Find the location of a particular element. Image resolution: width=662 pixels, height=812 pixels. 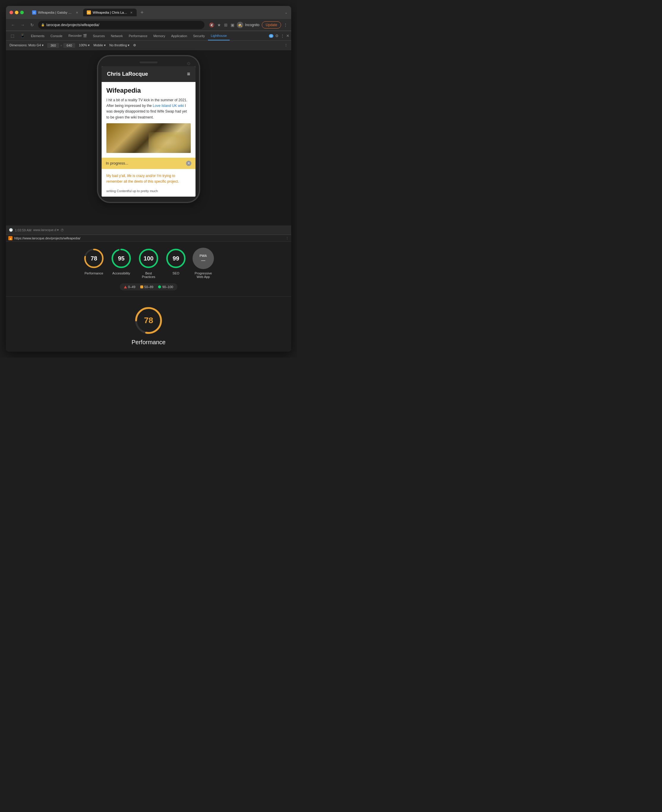

seo-label: SEO is located at coordinates (176, 273).